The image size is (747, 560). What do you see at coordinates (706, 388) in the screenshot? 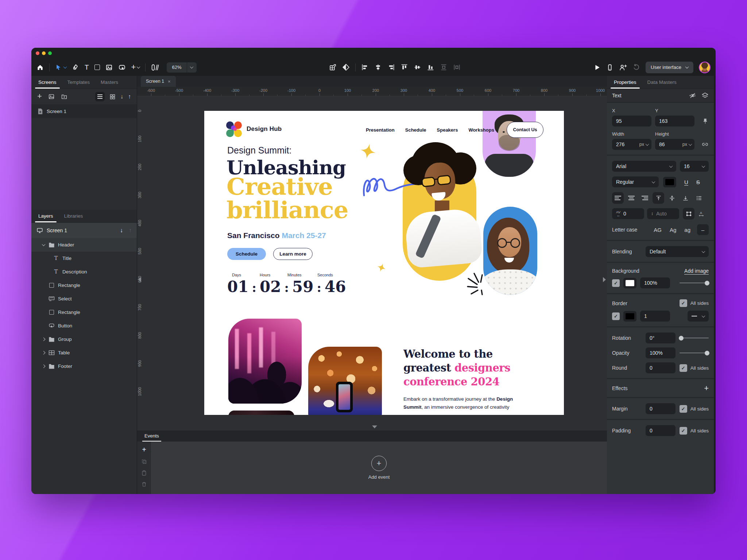
I see `add-effect-button: +` at bounding box center [706, 388].